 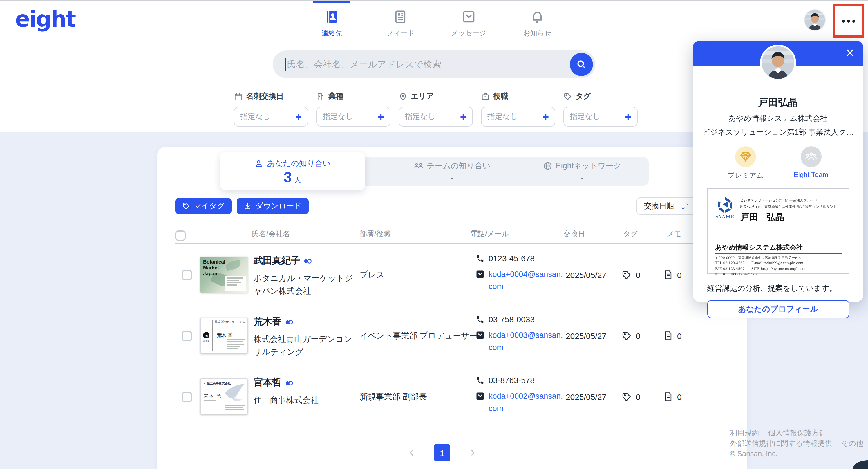 I want to click on eight-team-badge: Eight Team, so click(x=811, y=163).